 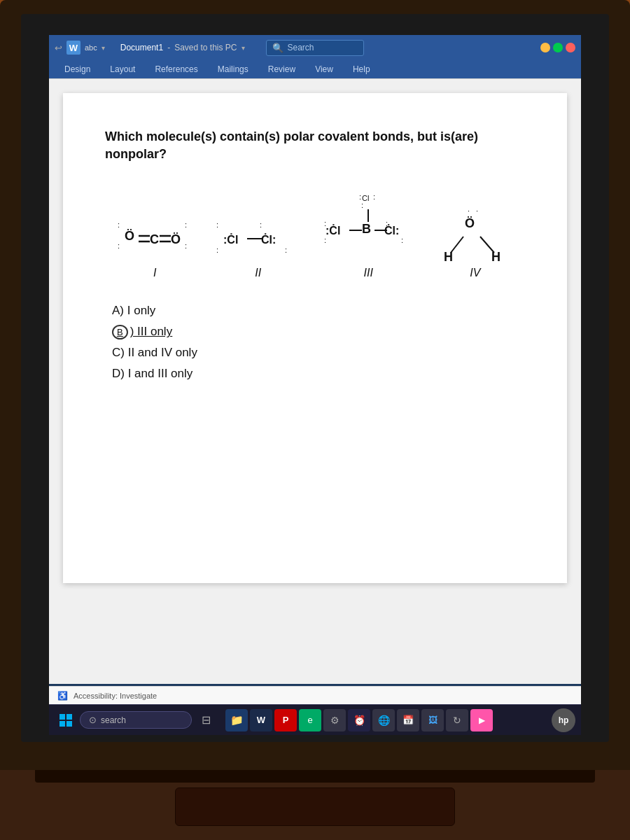 I want to click on answer-B-text: B) III only, so click(x=142, y=332).